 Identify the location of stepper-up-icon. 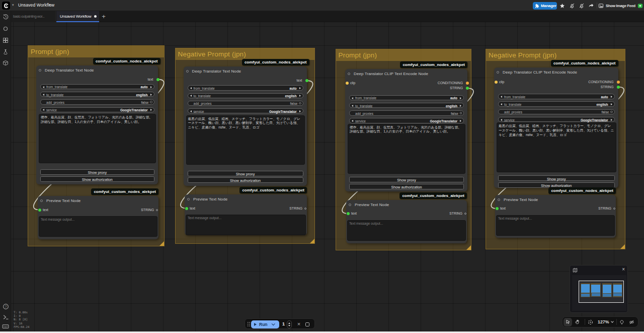
(289, 323).